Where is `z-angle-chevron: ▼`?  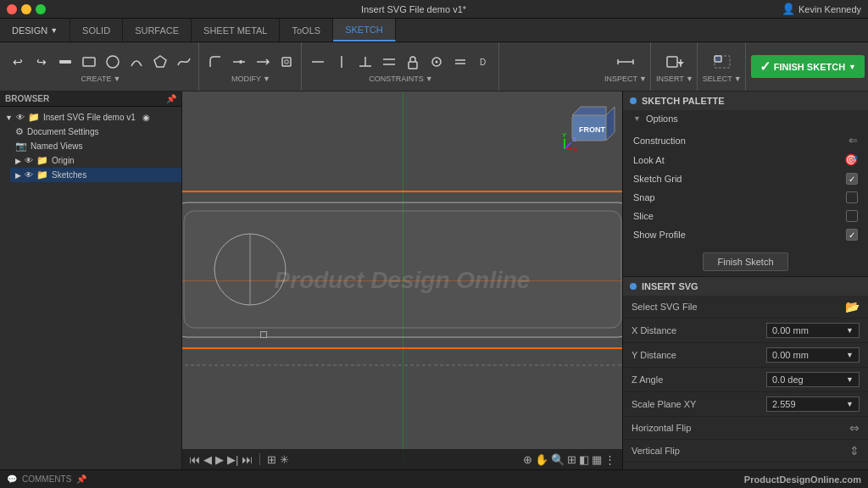 z-angle-chevron: ▼ is located at coordinates (849, 380).